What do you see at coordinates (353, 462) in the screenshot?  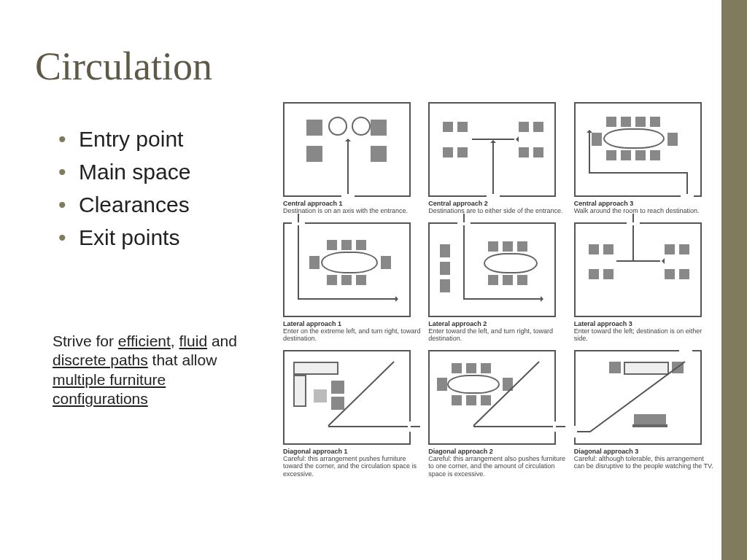 I see `caption: Diagonal approach 1Careful: this arrange…` at bounding box center [353, 462].